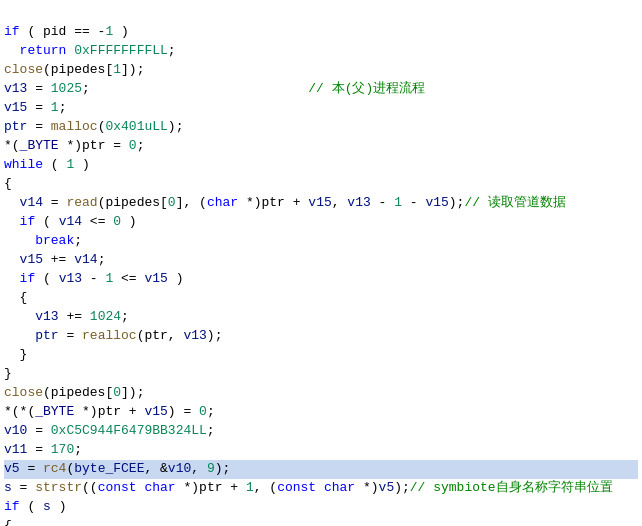 Image resolution: width=642 pixels, height=526 pixels. I want to click on code-token: 0xC5C944F6479BB324LL, so click(129, 432).